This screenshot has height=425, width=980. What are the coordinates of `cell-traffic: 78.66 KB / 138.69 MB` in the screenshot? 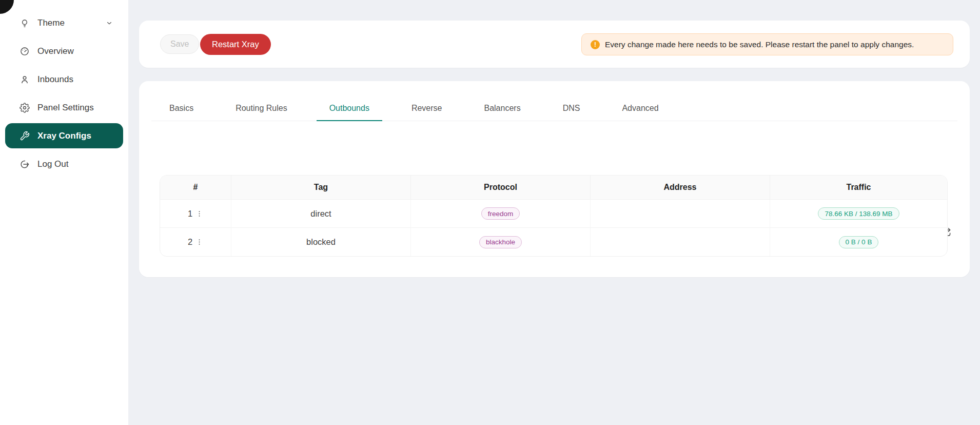 It's located at (859, 214).